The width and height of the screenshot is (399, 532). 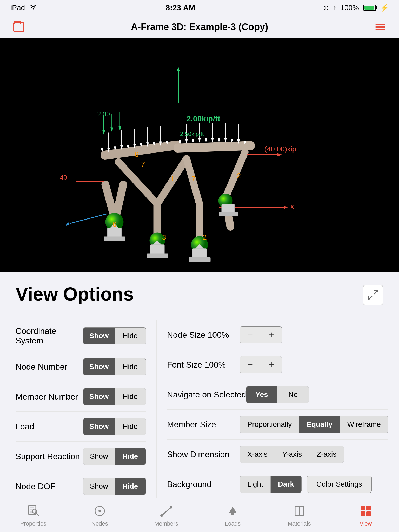 What do you see at coordinates (203, 335) in the screenshot?
I see `node-size-label: Node Size 100%` at bounding box center [203, 335].